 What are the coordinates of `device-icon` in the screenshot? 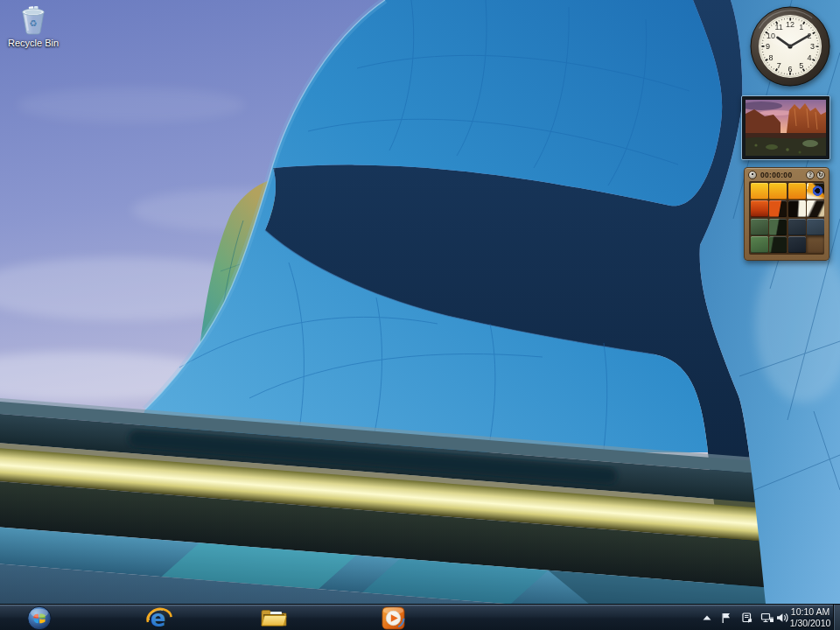 It's located at (747, 618).